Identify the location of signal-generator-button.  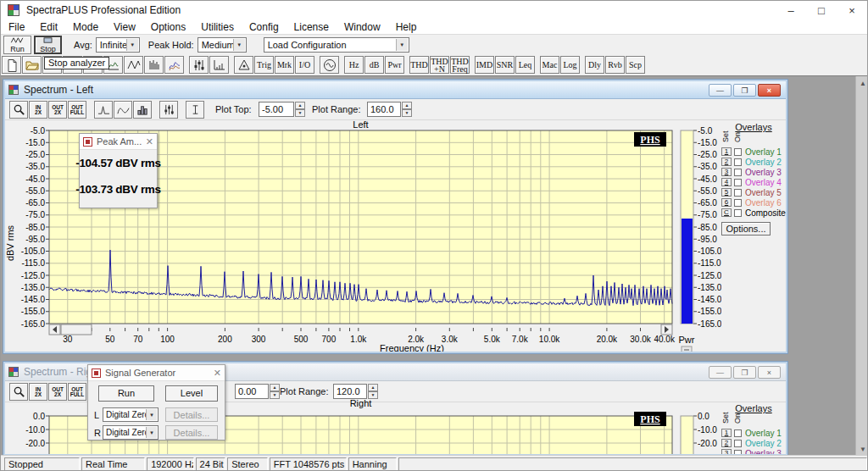
(329, 64).